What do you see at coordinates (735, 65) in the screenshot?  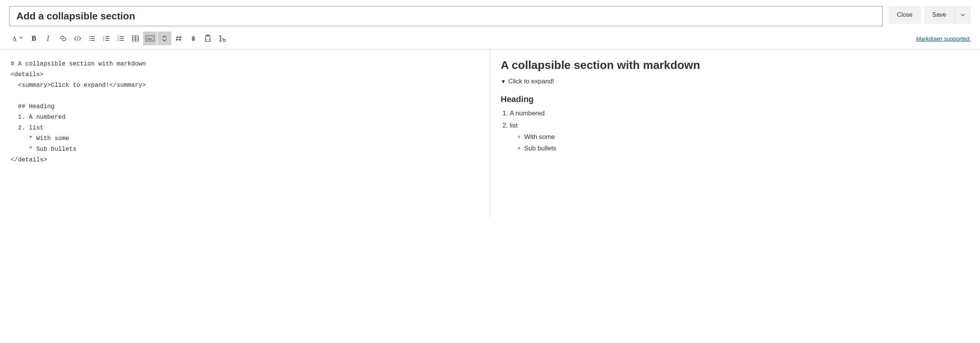 I see `preview-heading-1: A collapsible section with markdown` at bounding box center [735, 65].